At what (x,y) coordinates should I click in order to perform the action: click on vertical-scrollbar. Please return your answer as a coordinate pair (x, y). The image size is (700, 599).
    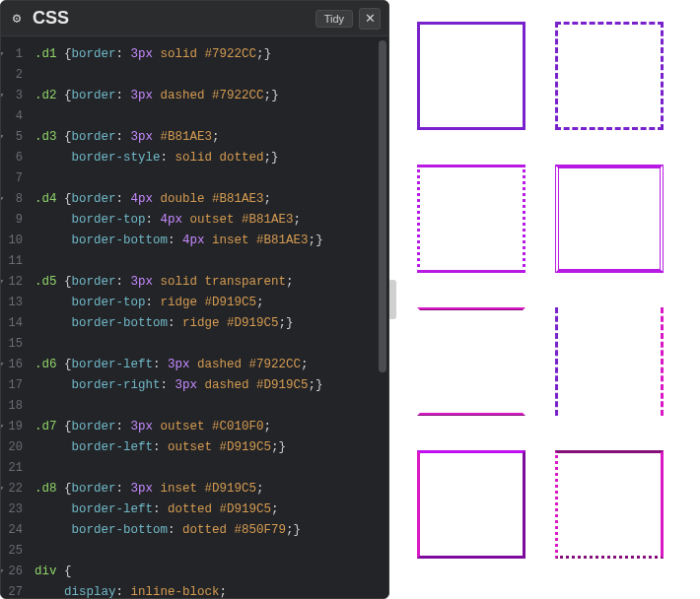
    Looking at the image, I should click on (383, 317).